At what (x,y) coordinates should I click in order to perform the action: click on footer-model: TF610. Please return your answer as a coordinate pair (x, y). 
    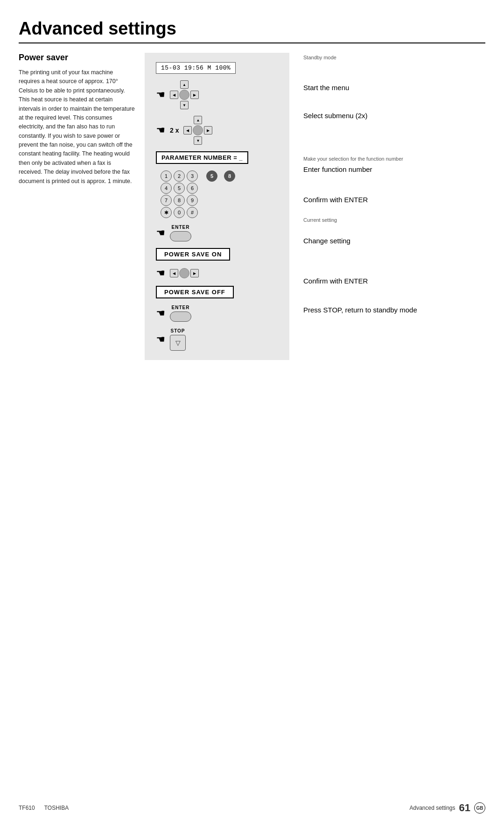
    Looking at the image, I should click on (27, 808).